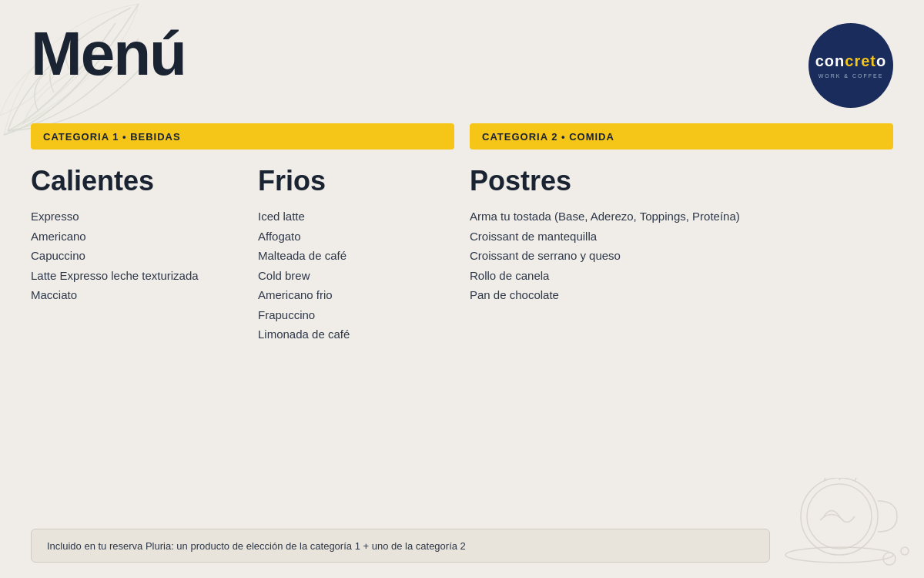  Describe the element at coordinates (112, 137) in the screenshot. I see `category1-label: CATEGORIA 1 • BEBIDAS` at that location.